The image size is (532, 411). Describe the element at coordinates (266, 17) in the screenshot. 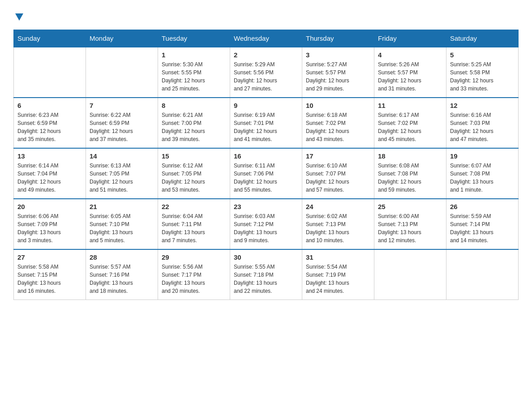

I see `page-header` at that location.